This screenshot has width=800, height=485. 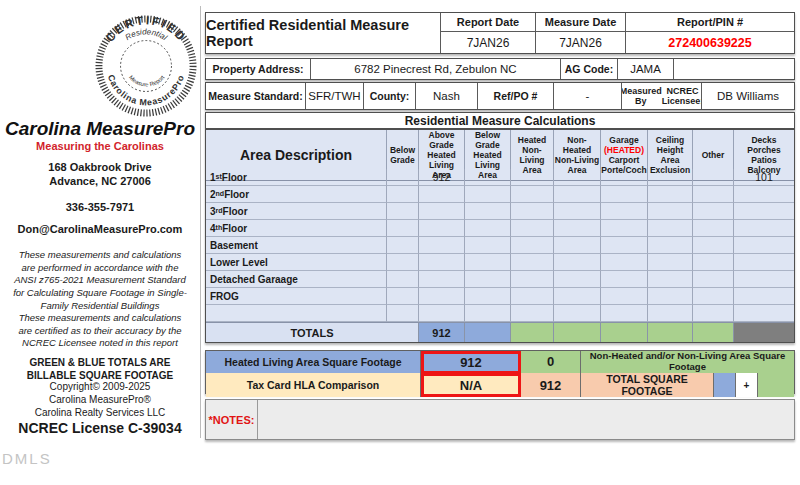 What do you see at coordinates (500, 296) in the screenshot?
I see `table-row: FROG` at bounding box center [500, 296].